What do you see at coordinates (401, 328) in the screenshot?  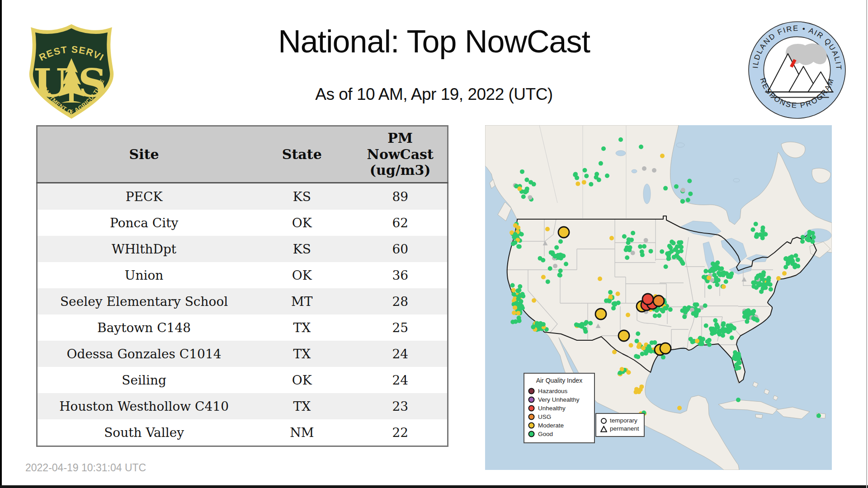 I see `cell-value: 25` at bounding box center [401, 328].